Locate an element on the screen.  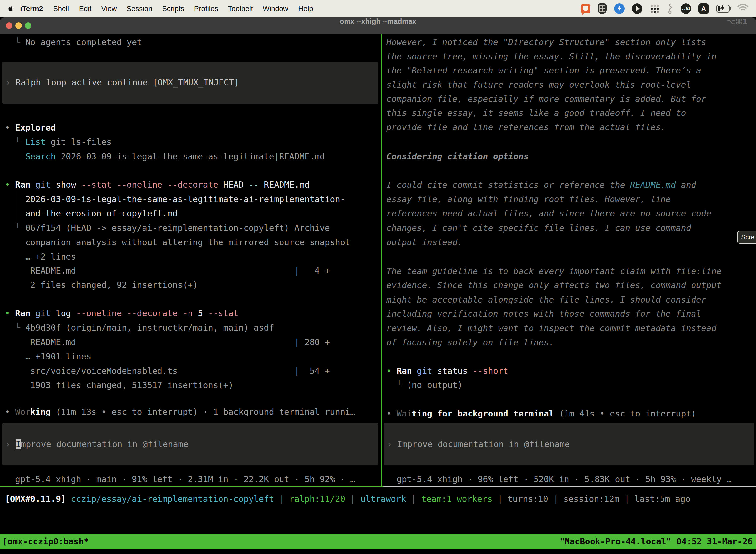
terminal-line: README.md | 280 + is located at coordinates (168, 342).